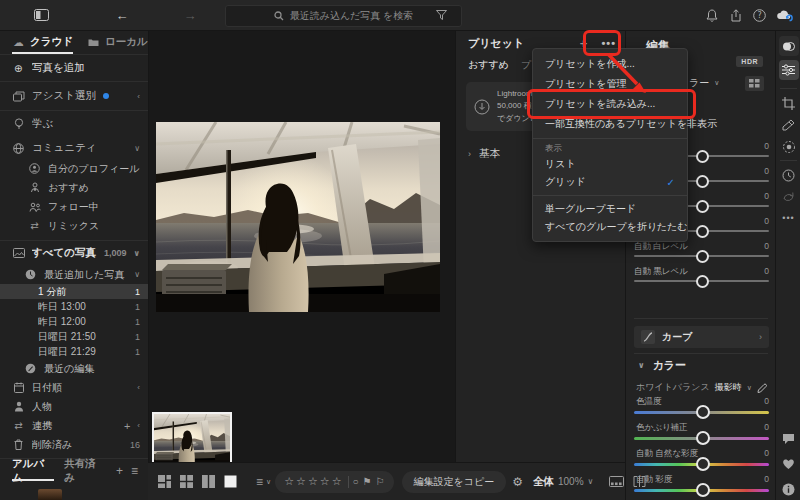 This screenshot has height=500, width=800. What do you see at coordinates (18, 42) in the screenshot?
I see `cloud-icon: ☁` at bounding box center [18, 42].